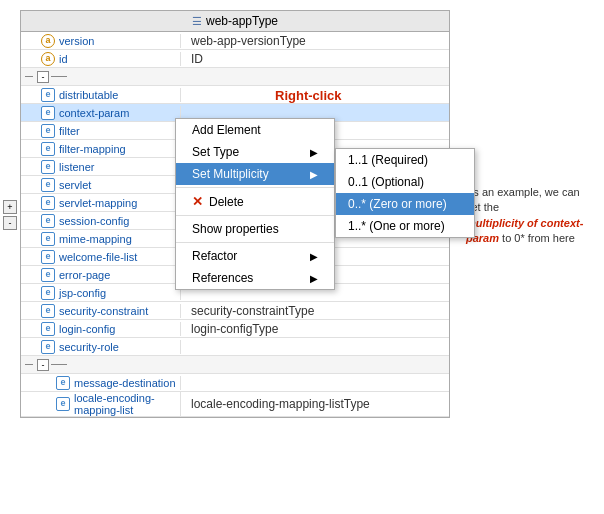 The width and height of the screenshot is (604, 514). I want to click on row-left: e locale-encoding-mapping-list, so click(101, 404).